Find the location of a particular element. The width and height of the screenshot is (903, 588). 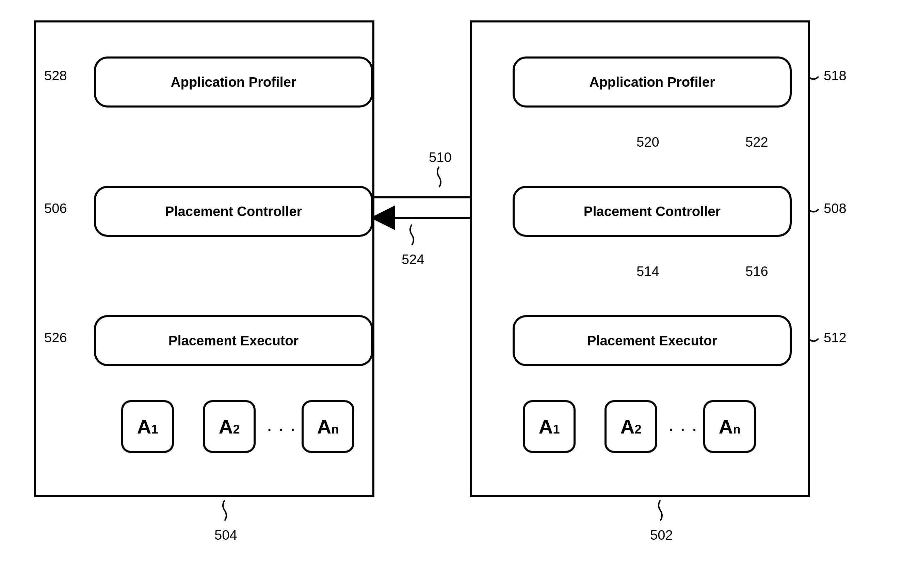

ref-512: 512 is located at coordinates (835, 338).